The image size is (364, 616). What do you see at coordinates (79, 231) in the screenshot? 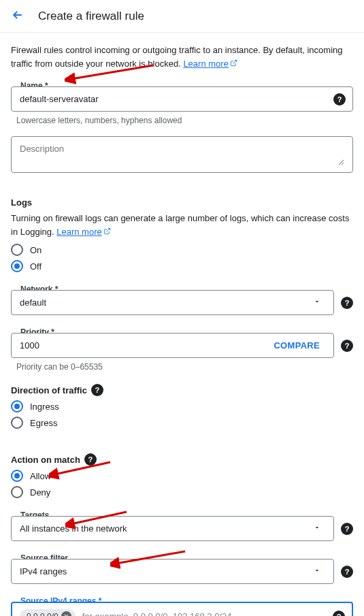
I see `logs-learn-more-link: Learn more` at bounding box center [79, 231].